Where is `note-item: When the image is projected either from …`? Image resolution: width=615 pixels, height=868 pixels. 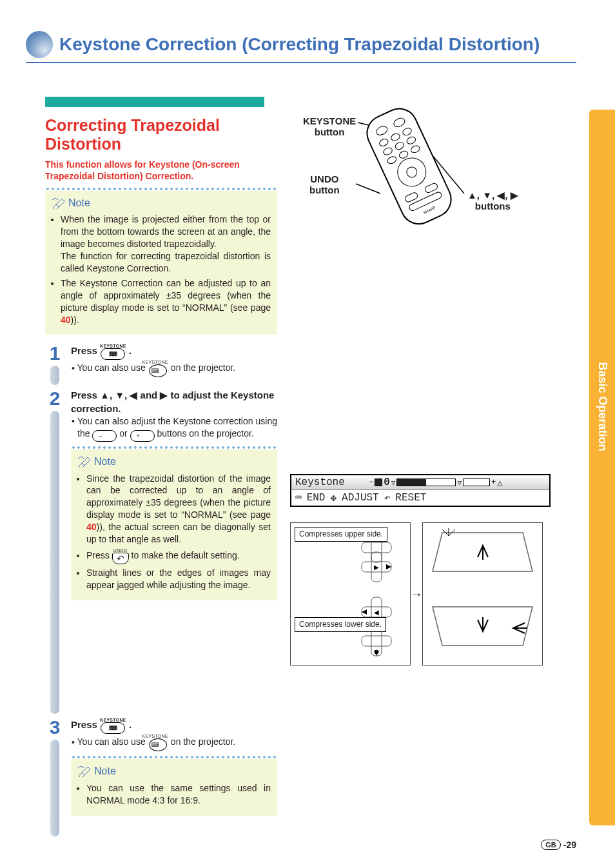
note-item: When the image is projected either from … is located at coordinates (166, 244).